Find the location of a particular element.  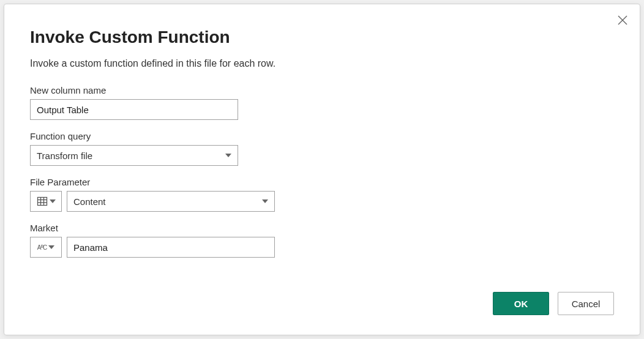

market-label: Market is located at coordinates (322, 228).